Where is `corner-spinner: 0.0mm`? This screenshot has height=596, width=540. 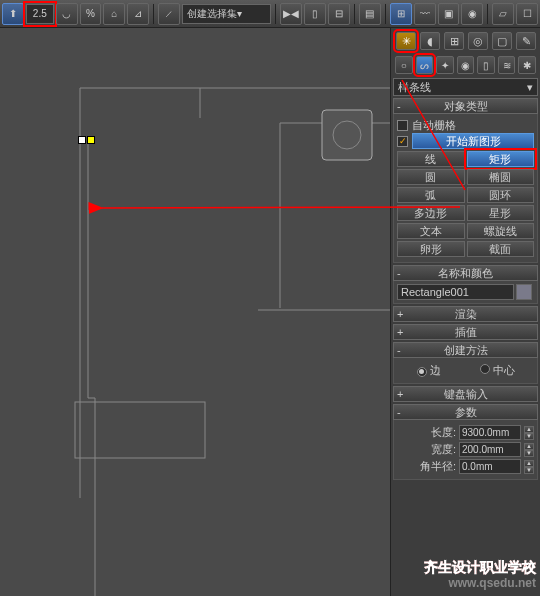 corner-spinner: 0.0mm is located at coordinates (490, 466).